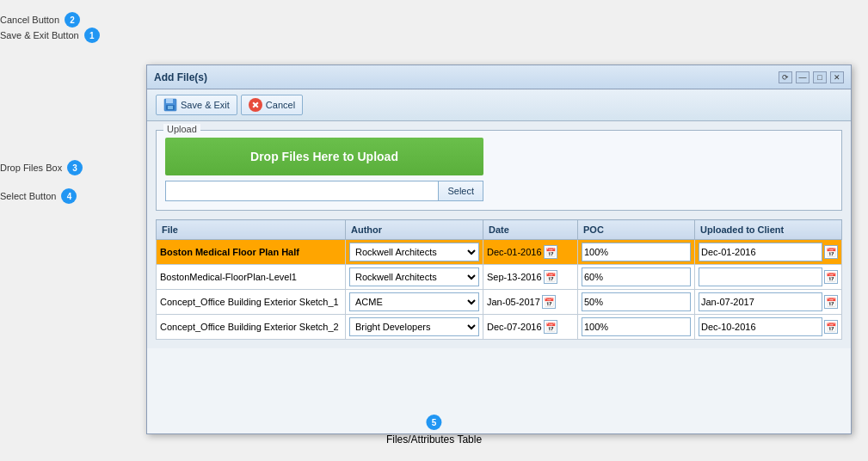 This screenshot has width=868, height=461. I want to click on upload-group: Upload Drop Files Here to Upload Select, so click(499, 170).